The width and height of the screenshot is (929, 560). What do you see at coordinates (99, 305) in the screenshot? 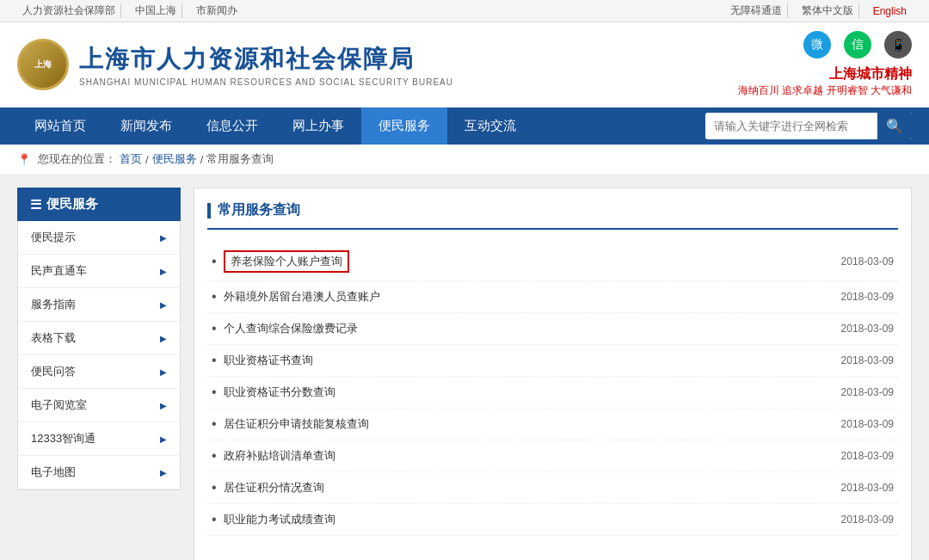
I see `sidebar-item-guide: 服务指南 ▶` at bounding box center [99, 305].